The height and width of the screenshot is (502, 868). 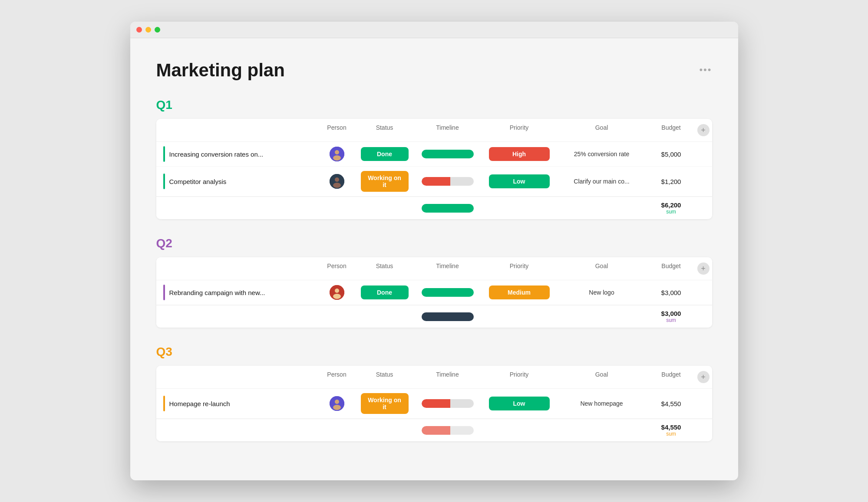 What do you see at coordinates (241, 292) in the screenshot?
I see `row-name-cell: Rebranding campaign with new...` at bounding box center [241, 292].